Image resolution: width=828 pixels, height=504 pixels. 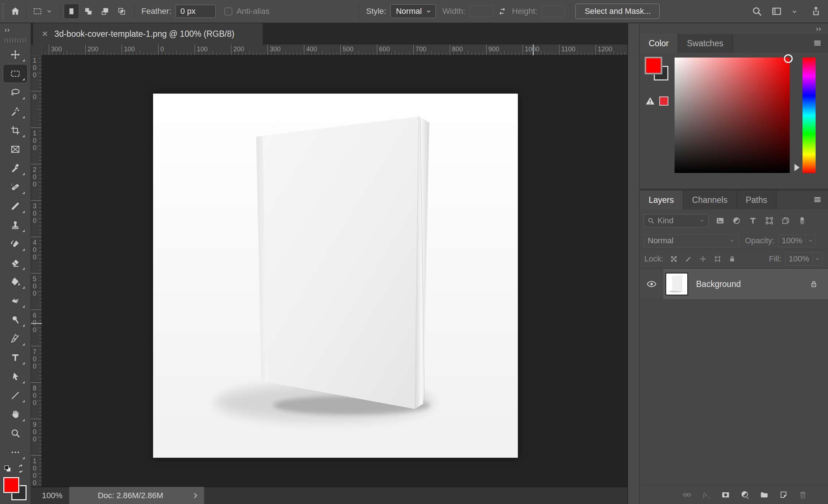 What do you see at coordinates (650, 101) in the screenshot?
I see `gamut-warning-icon` at bounding box center [650, 101].